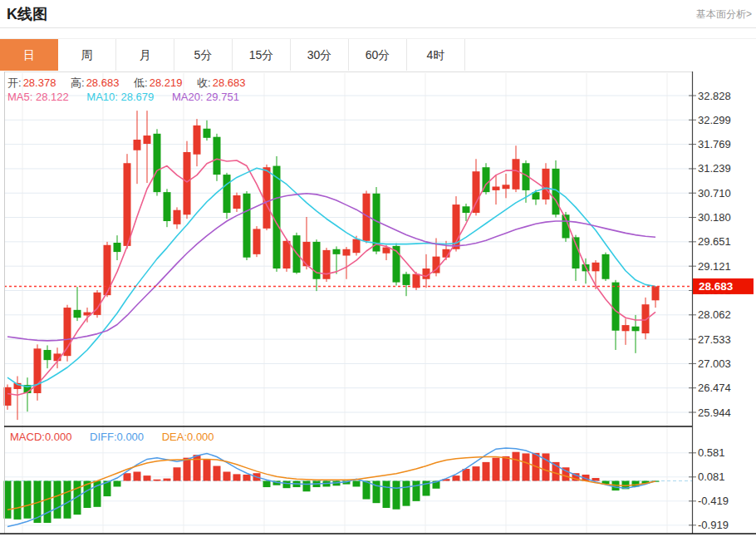 The width and height of the screenshot is (756, 537). I want to click on price-tick-label: 27.003, so click(714, 364).